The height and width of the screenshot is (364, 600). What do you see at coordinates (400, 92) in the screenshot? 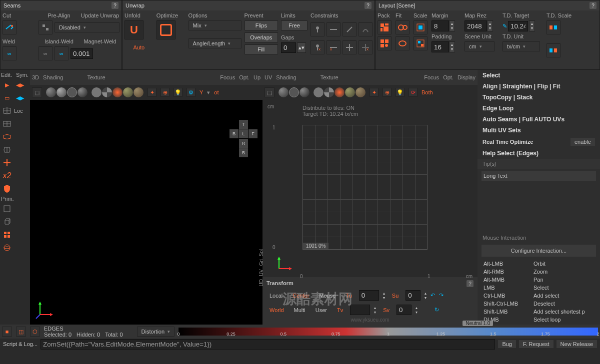
I see `uv-opt-bulb: 💡` at bounding box center [400, 92].